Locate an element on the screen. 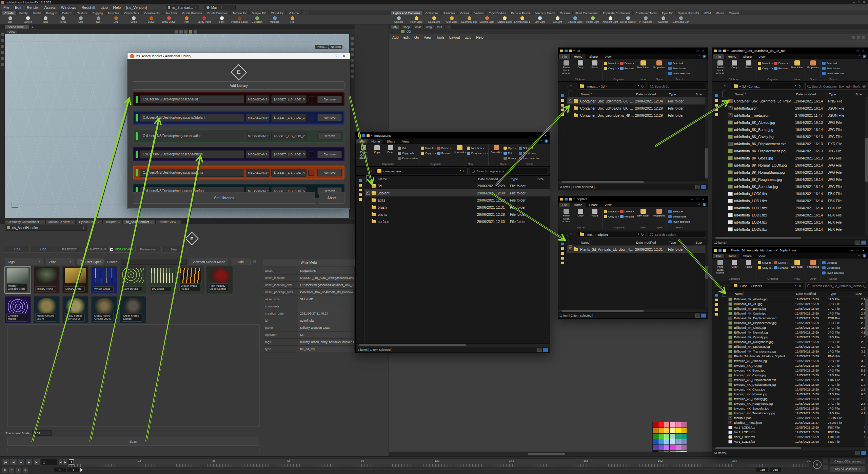  current-frame-field: 1 is located at coordinates (50, 462).